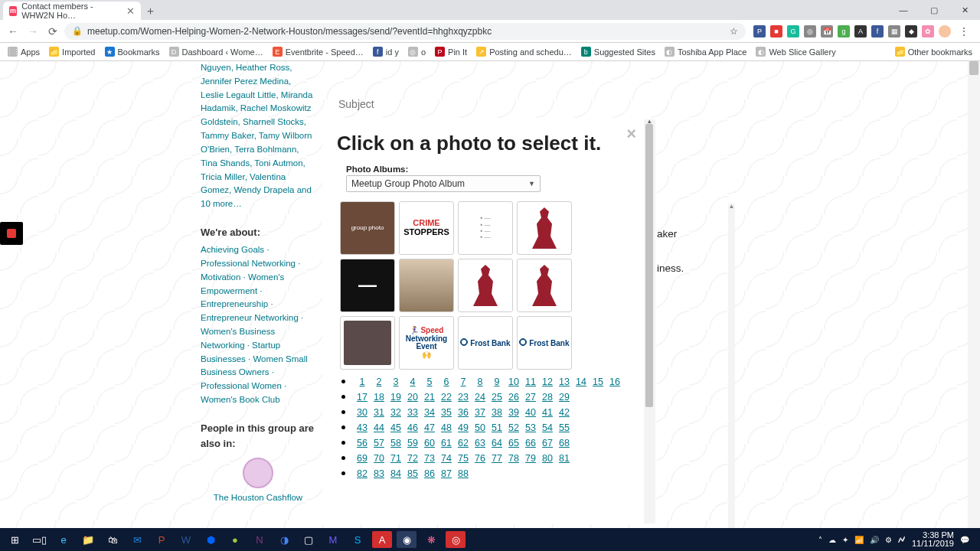  I want to click on page-link: 85, so click(413, 474).